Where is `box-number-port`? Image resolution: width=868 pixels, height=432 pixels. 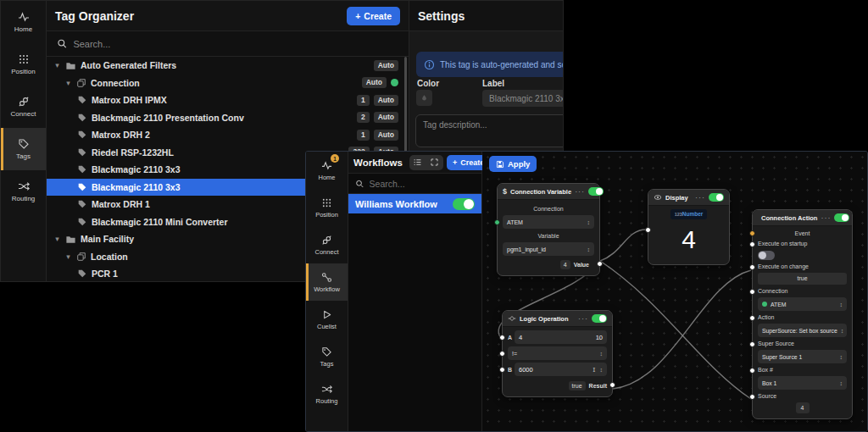
box-number-port is located at coordinates (753, 371).